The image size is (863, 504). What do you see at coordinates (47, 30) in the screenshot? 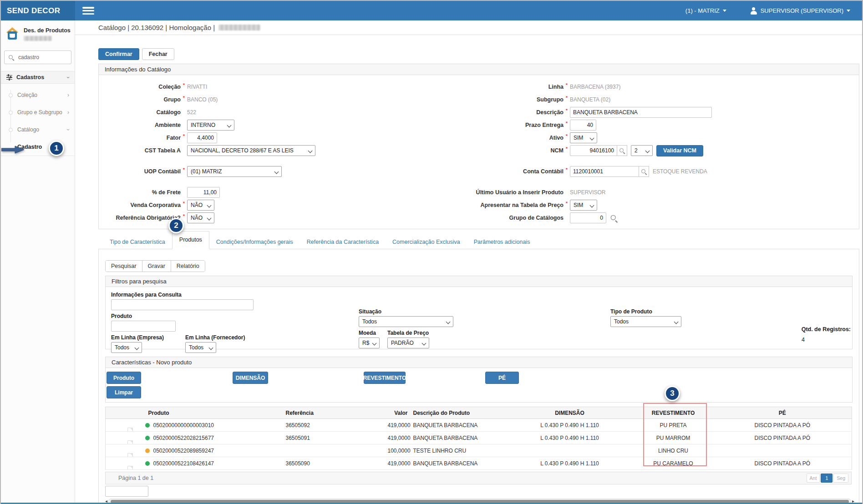
I see `app-title: Des. de Produtos` at bounding box center [47, 30].